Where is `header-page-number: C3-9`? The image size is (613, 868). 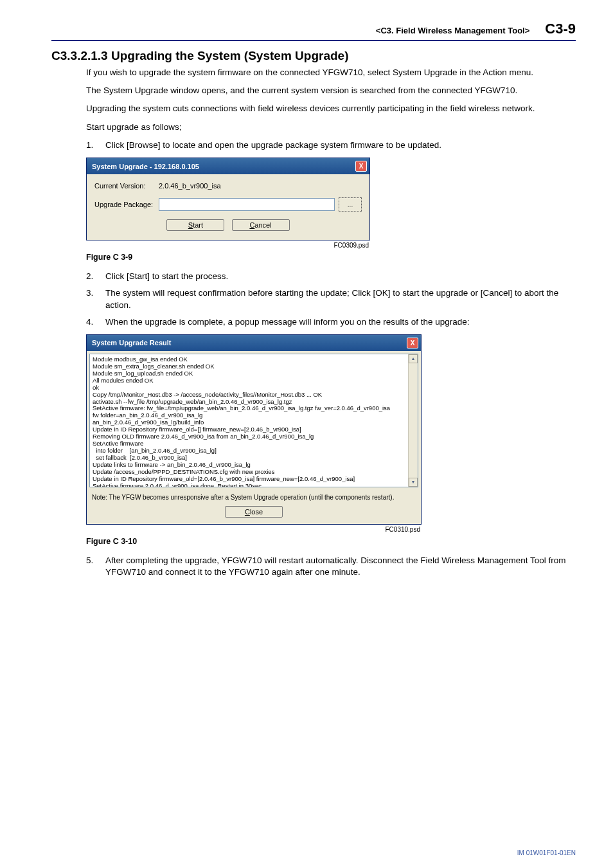 header-page-number: C3-9 is located at coordinates (560, 29).